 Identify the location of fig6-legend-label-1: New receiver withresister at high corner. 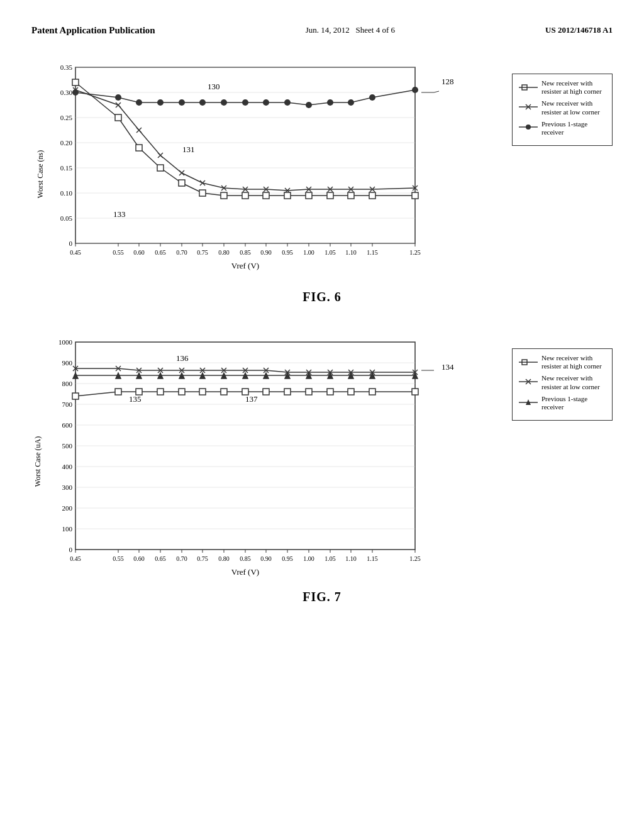
(572, 87).